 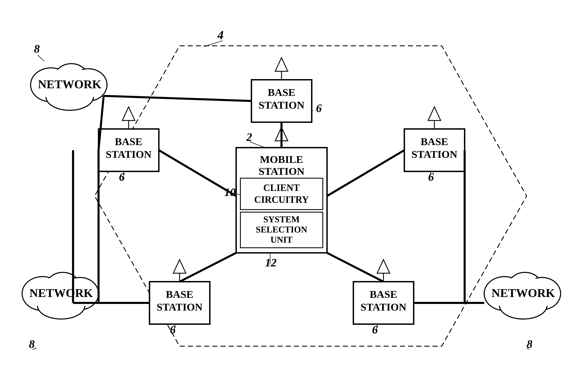 What do you see at coordinates (384, 307) in the screenshot?
I see `base-station-bottom-right-label2: STATION` at bounding box center [384, 307].